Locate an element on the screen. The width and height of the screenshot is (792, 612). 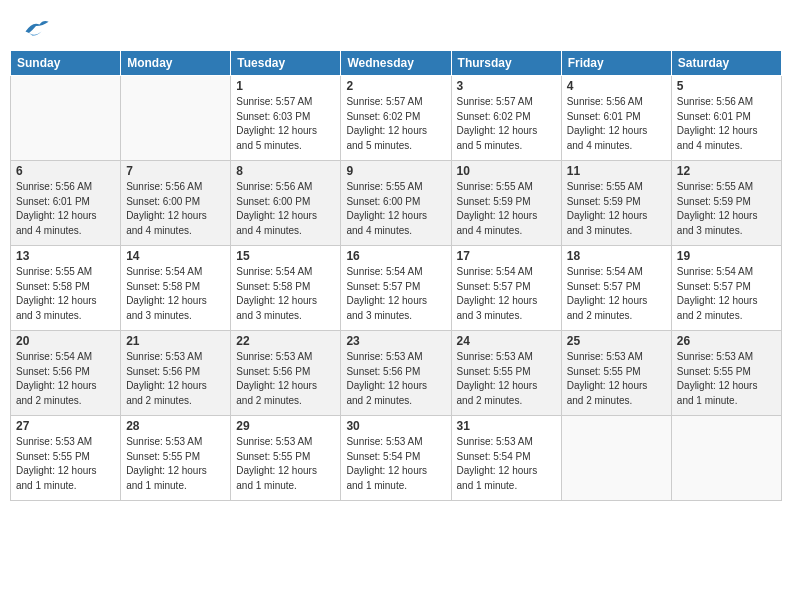
day-number: 9 is located at coordinates (396, 171).